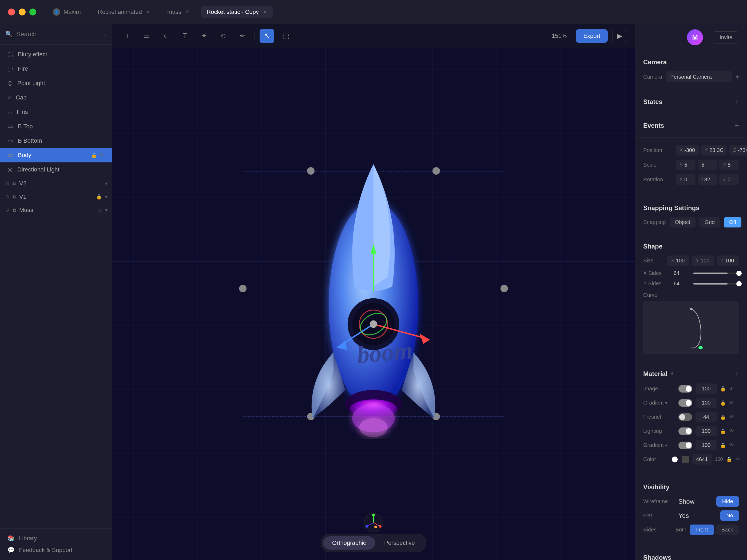 The height and width of the screenshot is (560, 747). I want to click on add-tab-button: +, so click(283, 12).